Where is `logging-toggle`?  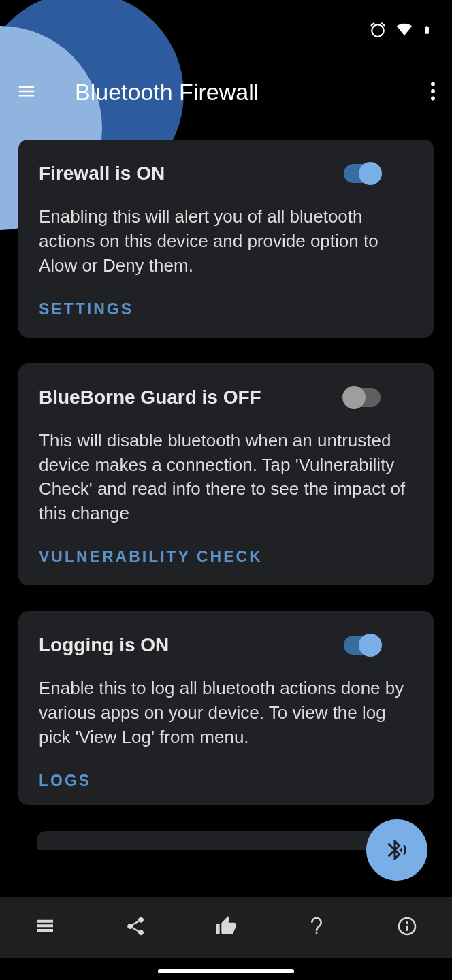 logging-toggle is located at coordinates (362, 645).